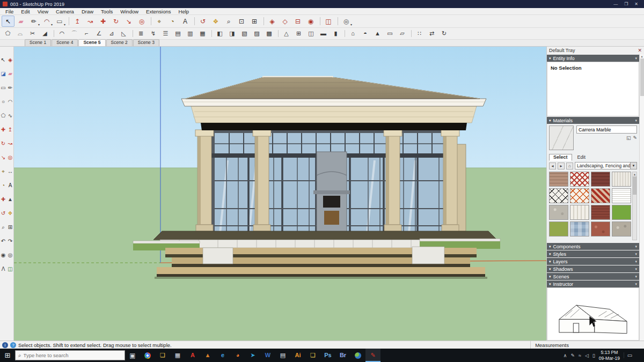 The height and width of the screenshot is (362, 644). What do you see at coordinates (129, 21) in the screenshot?
I see `scale-tool: ↘ ▾` at bounding box center [129, 21].